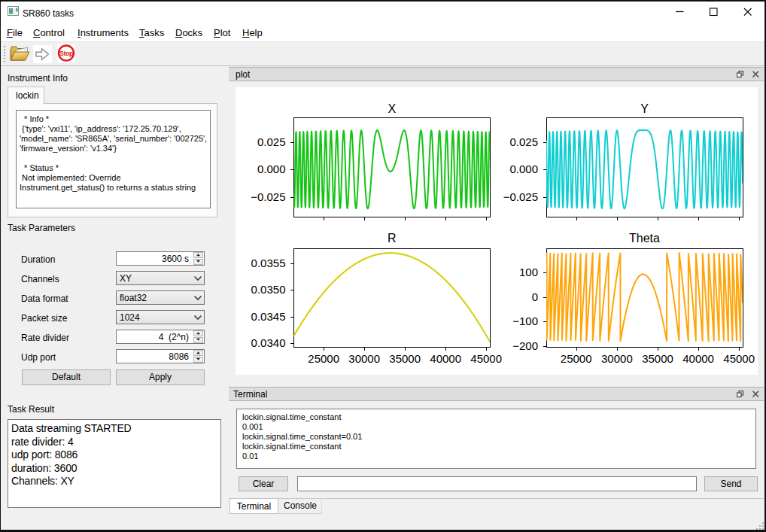 This screenshot has width=766, height=532. I want to click on svg-text: −200, so click(525, 346).